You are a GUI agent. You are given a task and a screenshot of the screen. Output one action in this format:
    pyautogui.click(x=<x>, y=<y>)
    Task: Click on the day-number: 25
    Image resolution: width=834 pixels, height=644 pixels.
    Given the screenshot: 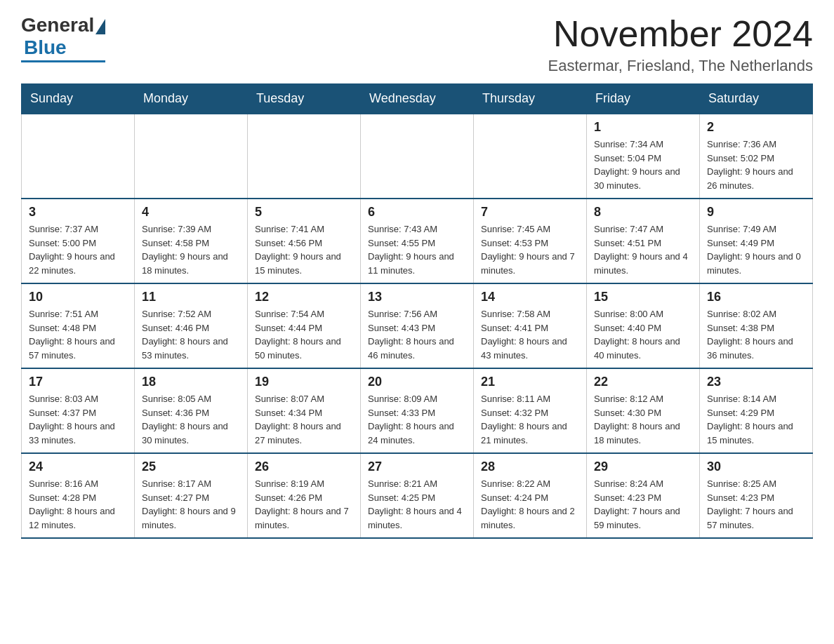 What is the action you would take?
    pyautogui.click(x=191, y=467)
    